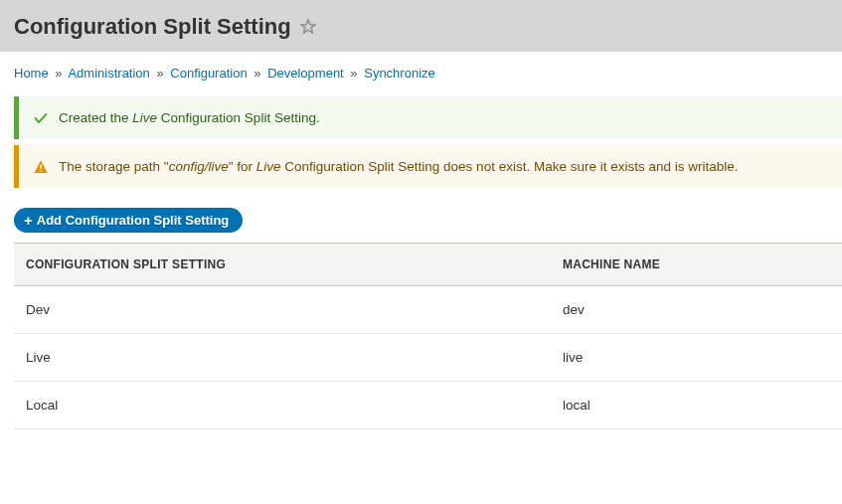 The image size is (842, 504). What do you see at coordinates (696, 264) in the screenshot?
I see `table-header-machine: MACHINE NAME` at bounding box center [696, 264].